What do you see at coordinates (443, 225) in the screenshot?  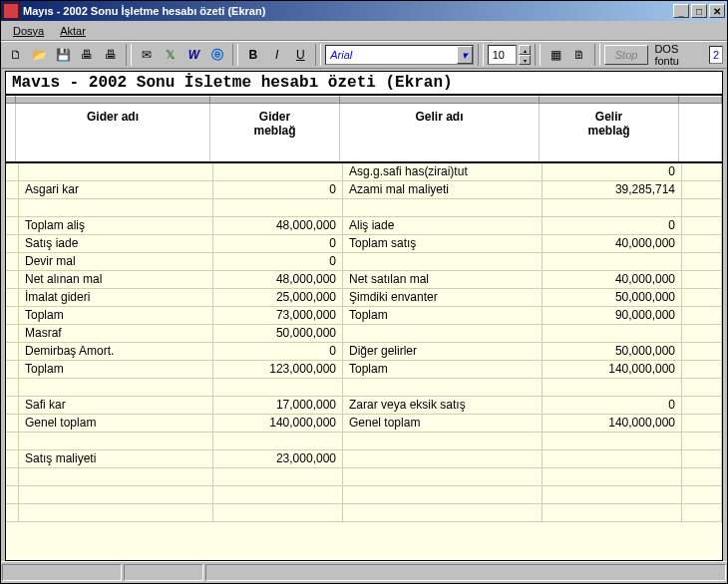 I see `cell-gelir-adi: Aliş iade` at bounding box center [443, 225].